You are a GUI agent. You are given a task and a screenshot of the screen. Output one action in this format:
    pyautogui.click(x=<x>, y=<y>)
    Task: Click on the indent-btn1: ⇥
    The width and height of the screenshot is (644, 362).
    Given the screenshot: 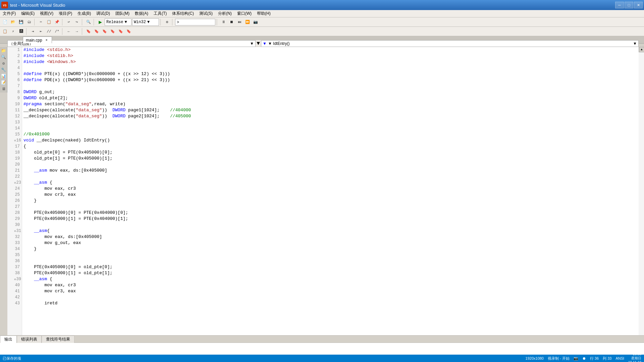 What is the action you would take?
    pyautogui.click(x=33, y=32)
    